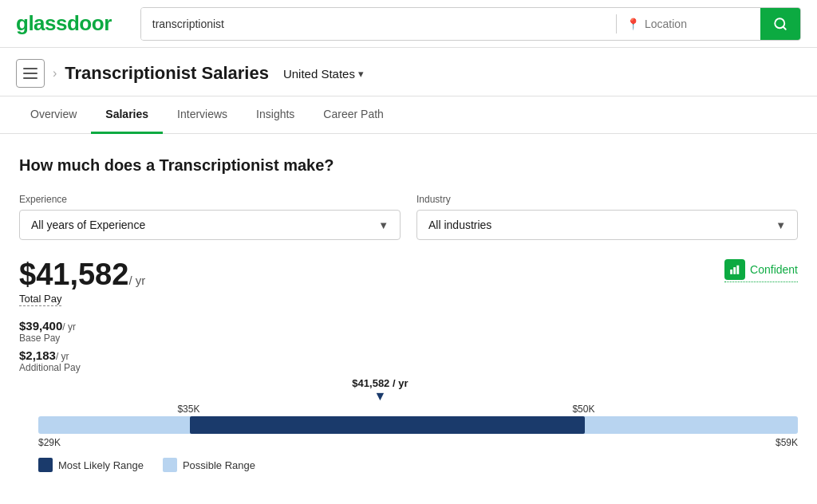 Image resolution: width=817 pixels, height=504 pixels. I want to click on glassdoor-logo: glassdoor, so click(64, 24).